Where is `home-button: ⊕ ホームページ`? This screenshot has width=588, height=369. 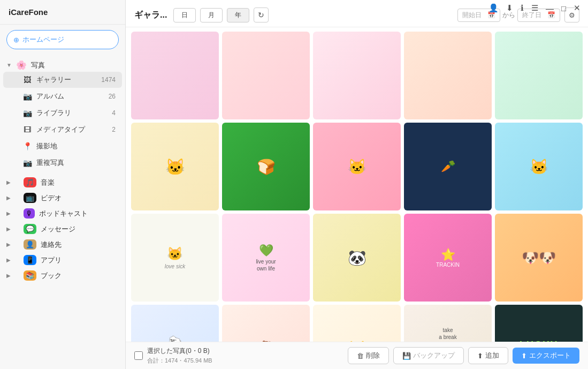 home-button: ⊕ ホームページ is located at coordinates (63, 40).